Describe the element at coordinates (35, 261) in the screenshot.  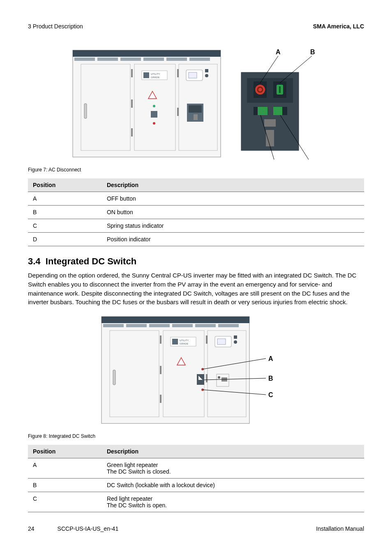
I see `section-number: 3.4` at that location.